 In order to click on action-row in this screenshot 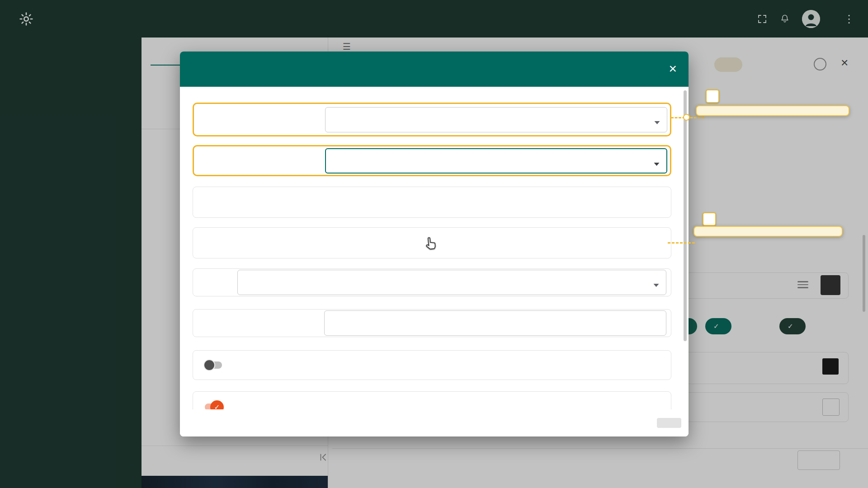, I will do `click(432, 282)`.